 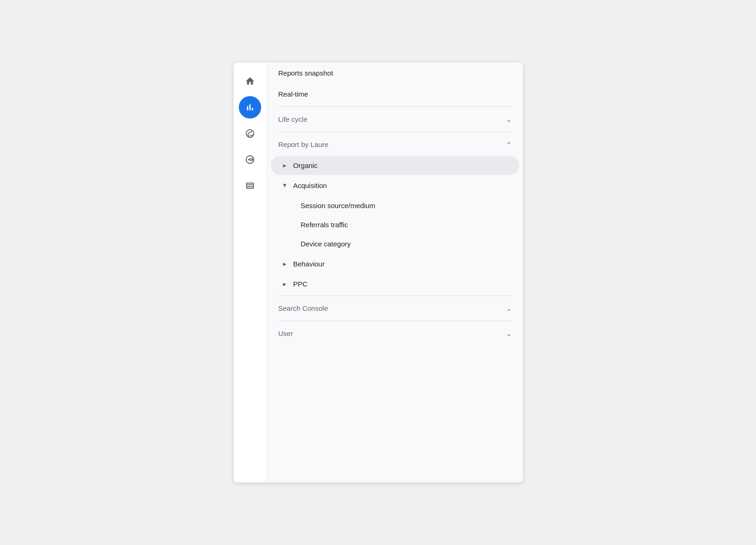 I want to click on referrals-traffic-label: Referrals traffic, so click(x=325, y=225).